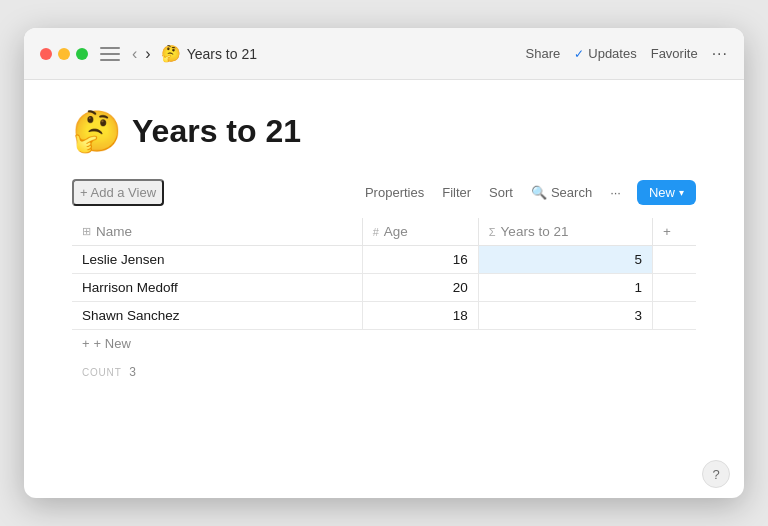  Describe the element at coordinates (420, 316) in the screenshot. I see `cell-age: 18` at that location.